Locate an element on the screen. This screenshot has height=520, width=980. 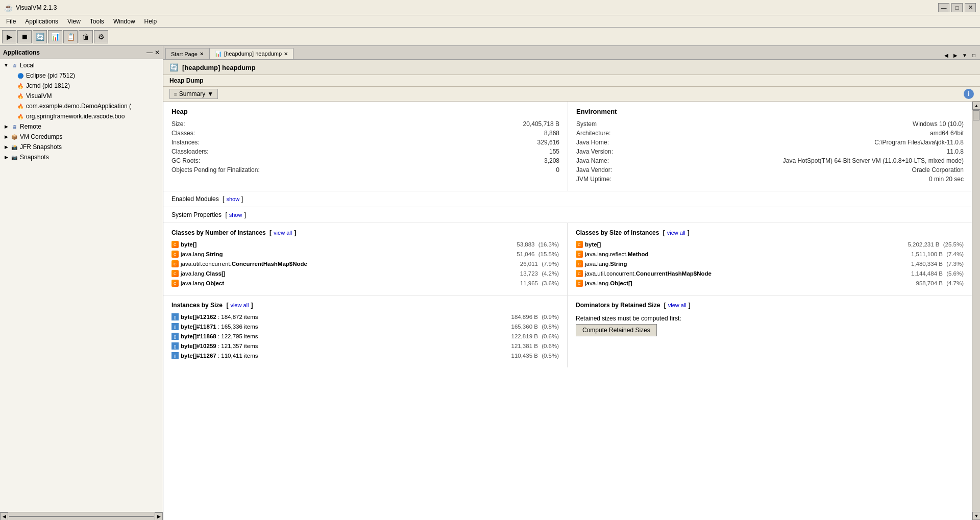
tab-prev-btn: ◀ is located at coordinates (946, 55).